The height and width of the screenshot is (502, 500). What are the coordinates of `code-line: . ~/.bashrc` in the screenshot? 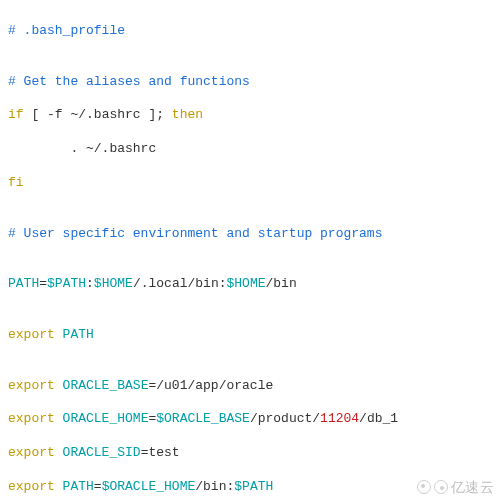 It's located at (250, 150).